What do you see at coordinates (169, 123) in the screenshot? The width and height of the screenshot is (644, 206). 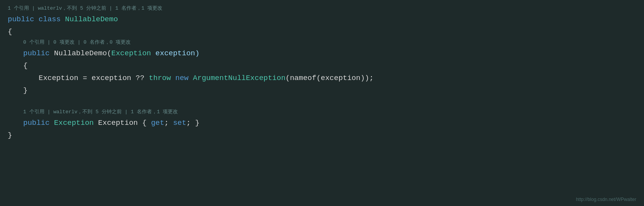 I see `code-token: ;` at bounding box center [169, 123].